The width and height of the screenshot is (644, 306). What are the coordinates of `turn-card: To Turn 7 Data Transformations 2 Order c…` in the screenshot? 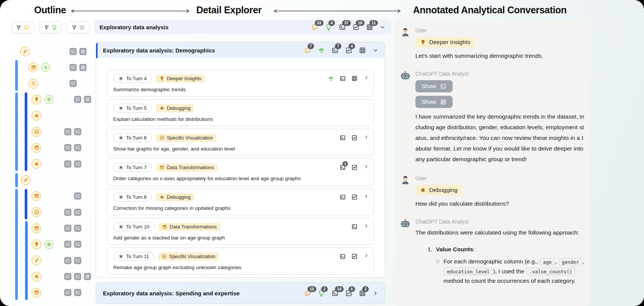 It's located at (240, 172).